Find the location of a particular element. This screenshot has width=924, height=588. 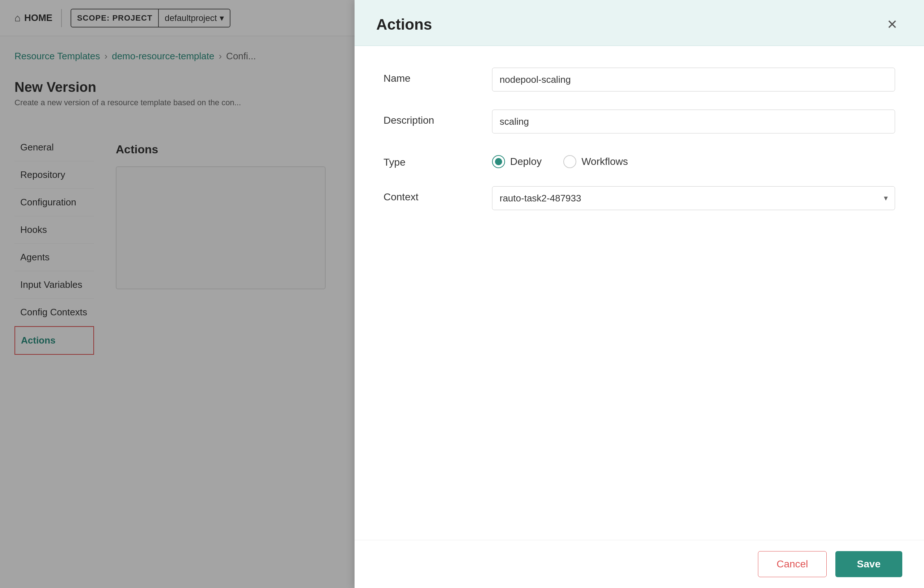

close-button: ✕ is located at coordinates (892, 25).